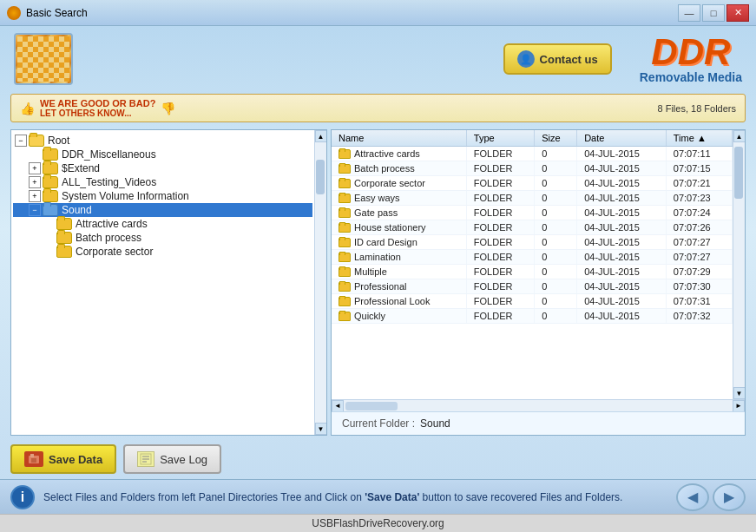  What do you see at coordinates (35, 182) in the screenshot?
I see `videos-expand: +` at bounding box center [35, 182].